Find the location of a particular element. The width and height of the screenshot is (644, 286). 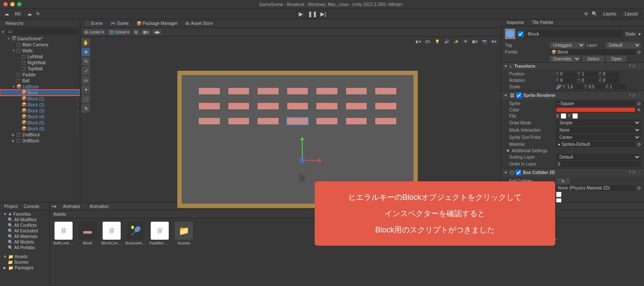

tab-scene: ⬚Scene is located at coordinates (94, 23).